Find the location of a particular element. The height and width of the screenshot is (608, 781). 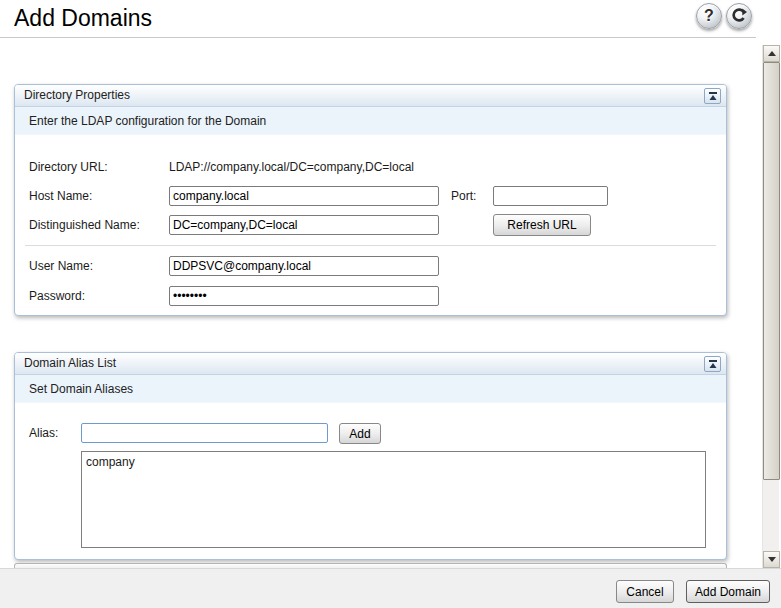

footer-bar: Cancel Add Domain is located at coordinates (390, 588).